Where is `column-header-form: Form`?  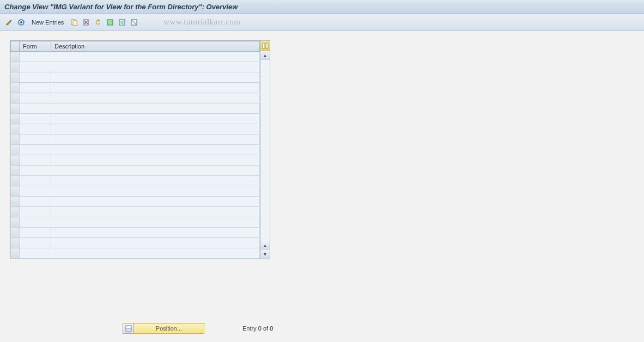
column-header-form: Form is located at coordinates (35, 47).